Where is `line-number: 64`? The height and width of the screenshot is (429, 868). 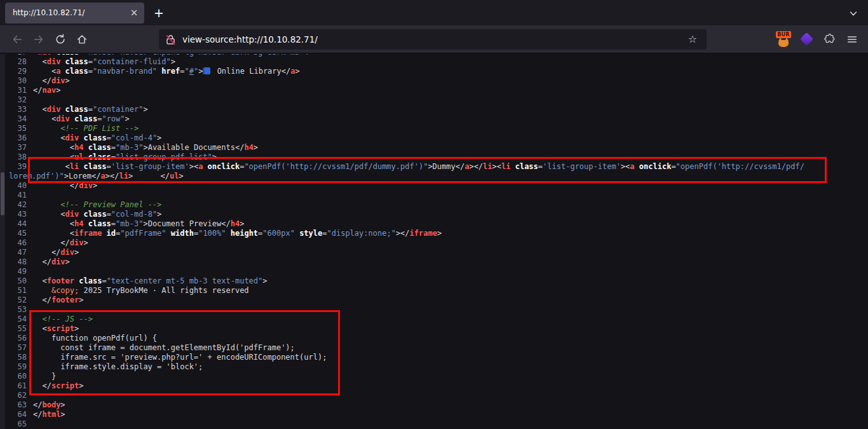
line-number: 64 is located at coordinates (16, 414).